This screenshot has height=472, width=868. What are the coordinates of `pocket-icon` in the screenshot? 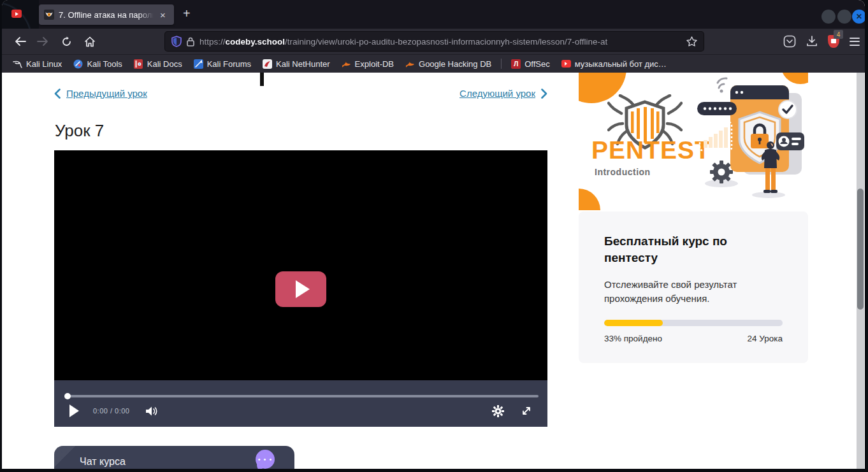 It's located at (790, 41).